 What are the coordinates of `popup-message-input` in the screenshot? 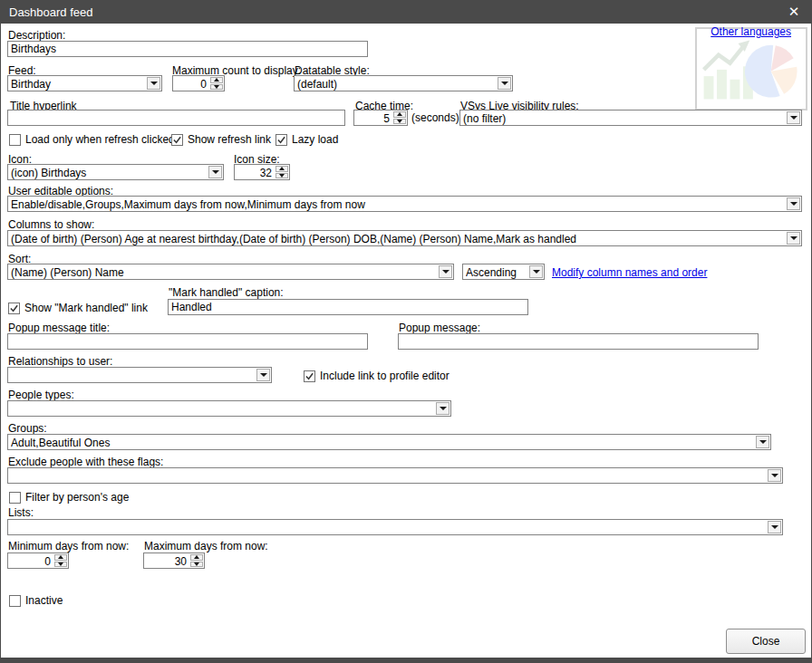 It's located at (578, 341).